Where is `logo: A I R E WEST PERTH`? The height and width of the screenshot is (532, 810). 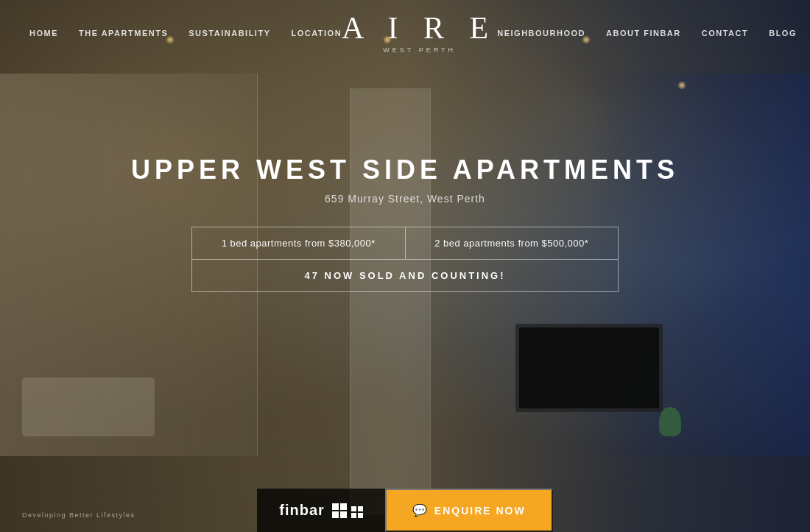
logo: A I R E WEST PERTH is located at coordinates (420, 33).